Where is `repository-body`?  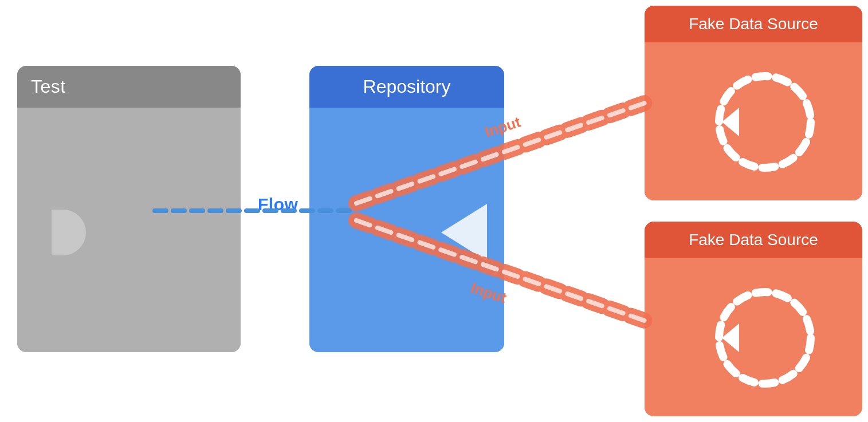
repository-body is located at coordinates (407, 230).